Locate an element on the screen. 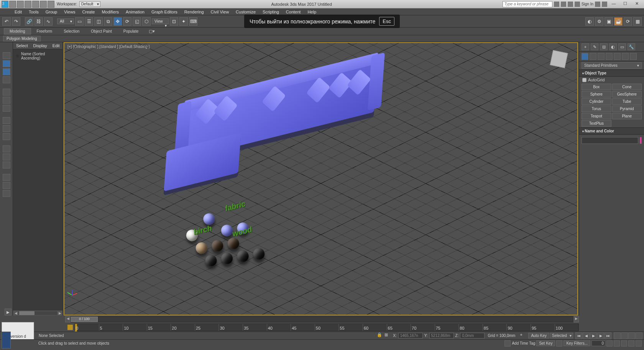 The image size is (644, 350). ribbon-panel-polygonmodeling: Polygon Modeling is located at coordinates (22, 38).